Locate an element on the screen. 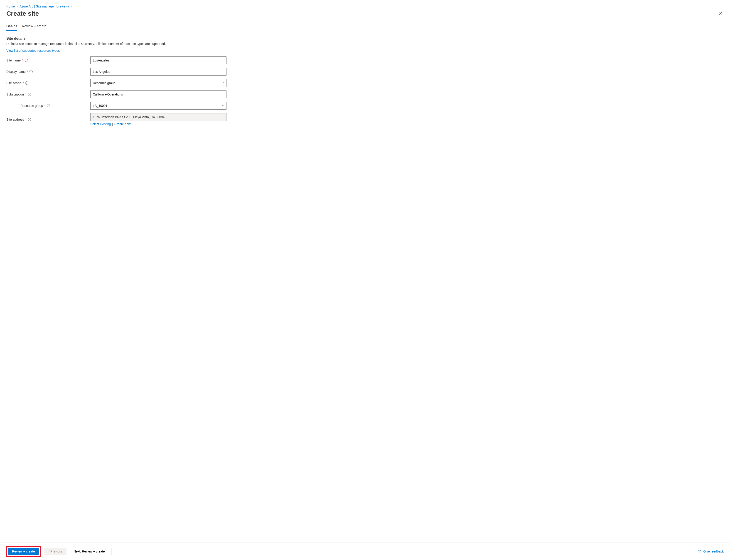 Image resolution: width=730 pixels, height=560 pixels. site-address-input: 13 W Jefferson Blvd St 200, Playa Vista,… is located at coordinates (158, 117).